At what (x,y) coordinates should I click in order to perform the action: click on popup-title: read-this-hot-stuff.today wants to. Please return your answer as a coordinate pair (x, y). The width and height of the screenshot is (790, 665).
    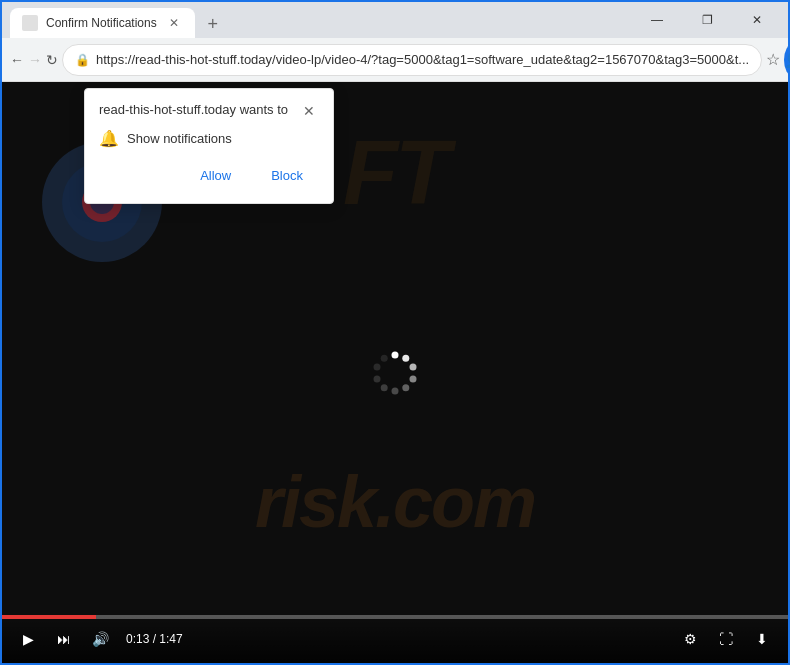
    Looking at the image, I should click on (194, 110).